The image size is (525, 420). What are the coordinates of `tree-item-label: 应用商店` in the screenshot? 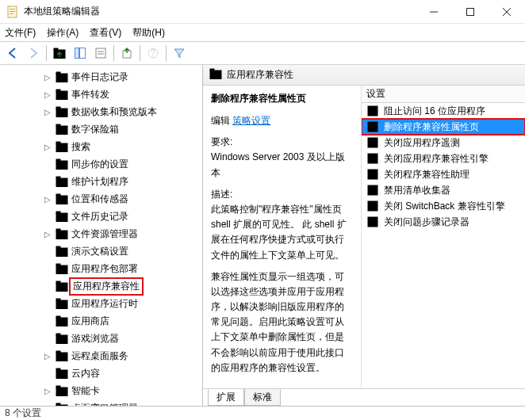 It's located at (90, 322).